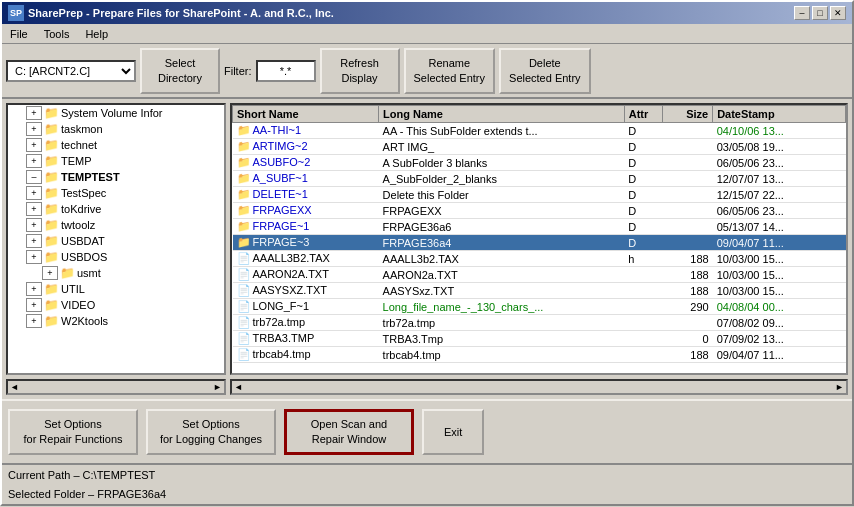 The image size is (854, 507). I want to click on table-row: 📄trb72a.tmptrb72a.tmp07/08/02 09..., so click(540, 323).